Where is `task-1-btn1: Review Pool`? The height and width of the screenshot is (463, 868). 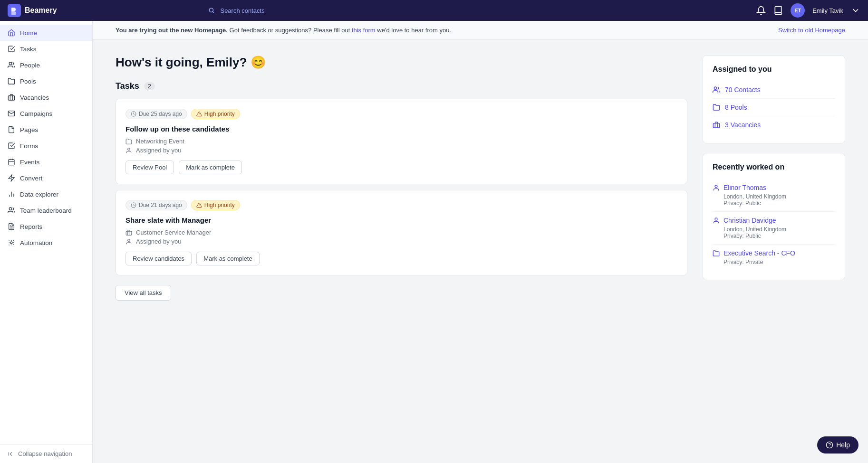 task-1-btn1: Review Pool is located at coordinates (150, 167).